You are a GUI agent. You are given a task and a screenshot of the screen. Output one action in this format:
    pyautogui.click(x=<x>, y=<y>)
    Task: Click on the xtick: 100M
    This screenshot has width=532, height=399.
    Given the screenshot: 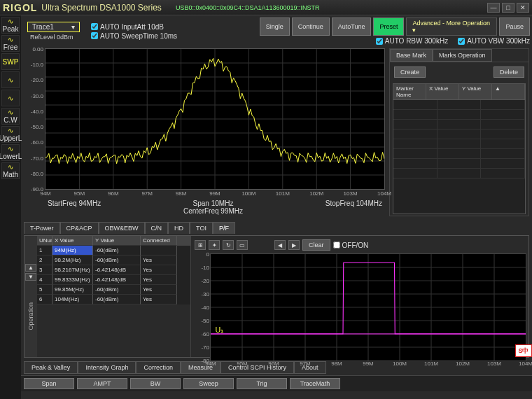 What is the action you would take?
    pyautogui.click(x=248, y=193)
    